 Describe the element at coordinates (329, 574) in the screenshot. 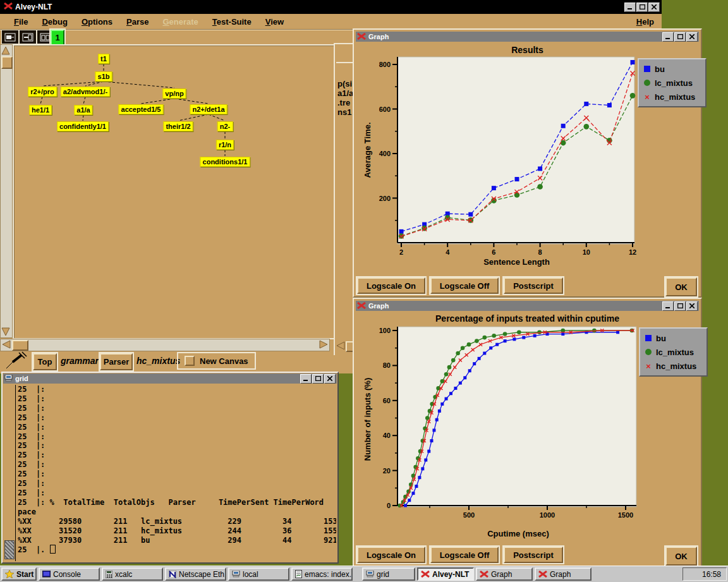

I see `taskbar-item-label: emacs: index...` at that location.